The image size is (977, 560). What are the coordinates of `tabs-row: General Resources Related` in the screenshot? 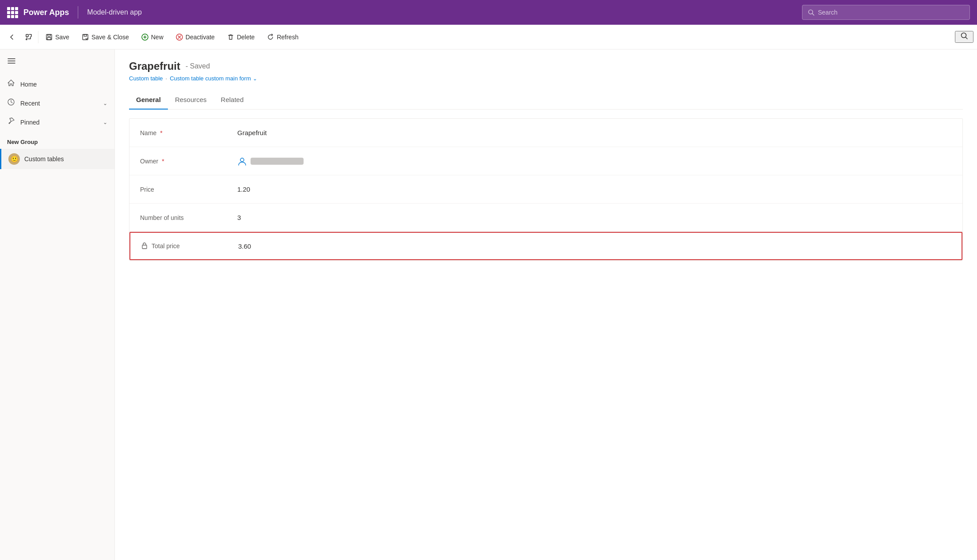 It's located at (546, 100).